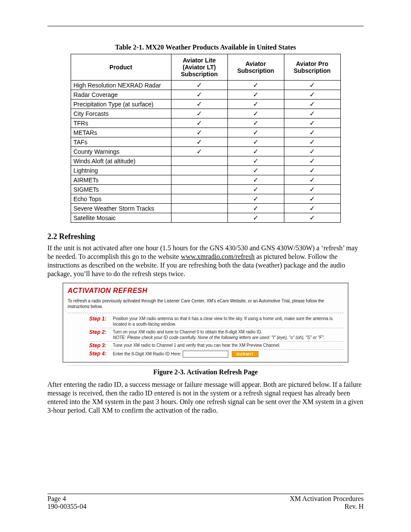  I want to click on submit-button: SUBMIT, so click(246, 354).